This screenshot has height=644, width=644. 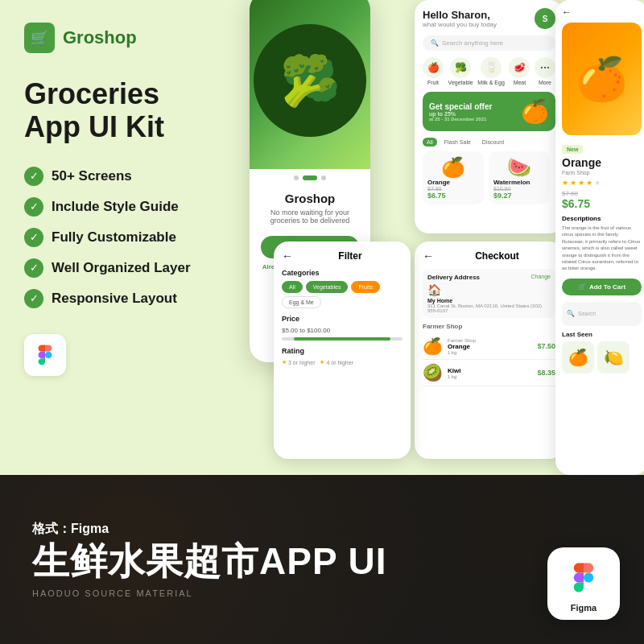 What do you see at coordinates (582, 287) in the screenshot?
I see `cart-icon: 🛒` at bounding box center [582, 287].